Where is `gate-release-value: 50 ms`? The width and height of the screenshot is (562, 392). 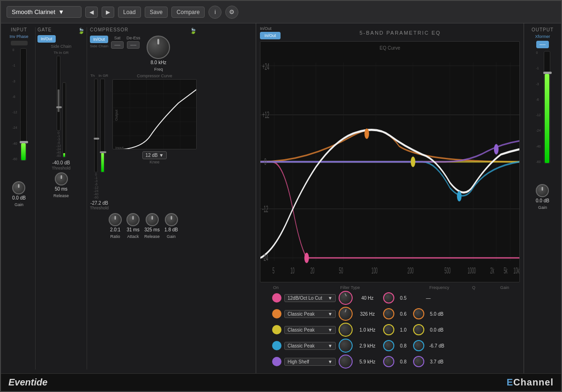
gate-release-value: 50 ms is located at coordinates (61, 189).